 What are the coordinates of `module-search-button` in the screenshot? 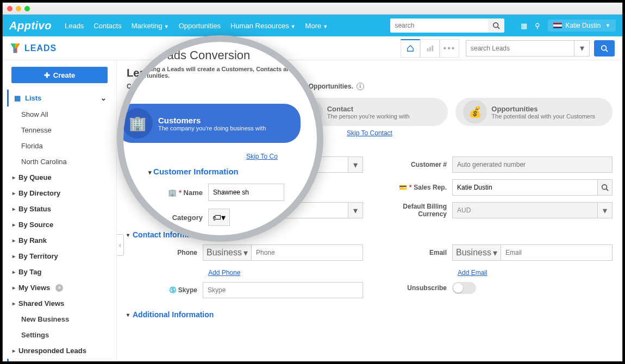 It's located at (604, 48).